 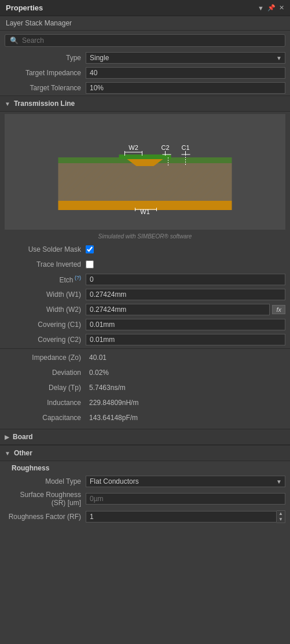 I want to click on deviation-label: Deviation, so click(x=45, y=373).